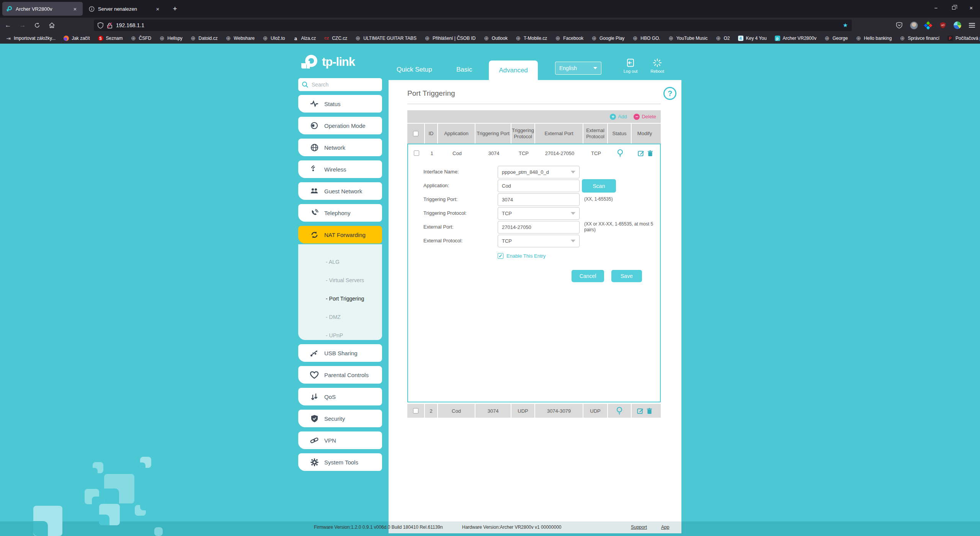  I want to click on tab-server-nenalezen: Server nenalezen ×, so click(125, 9).